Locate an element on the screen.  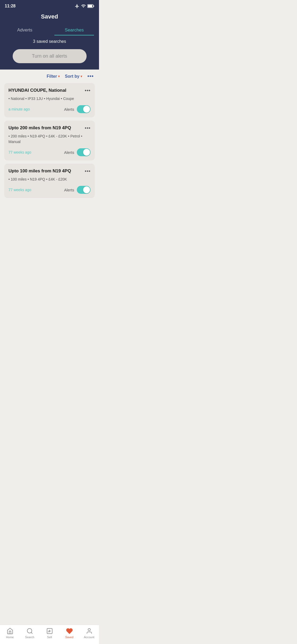
battery-icon is located at coordinates (91, 6).